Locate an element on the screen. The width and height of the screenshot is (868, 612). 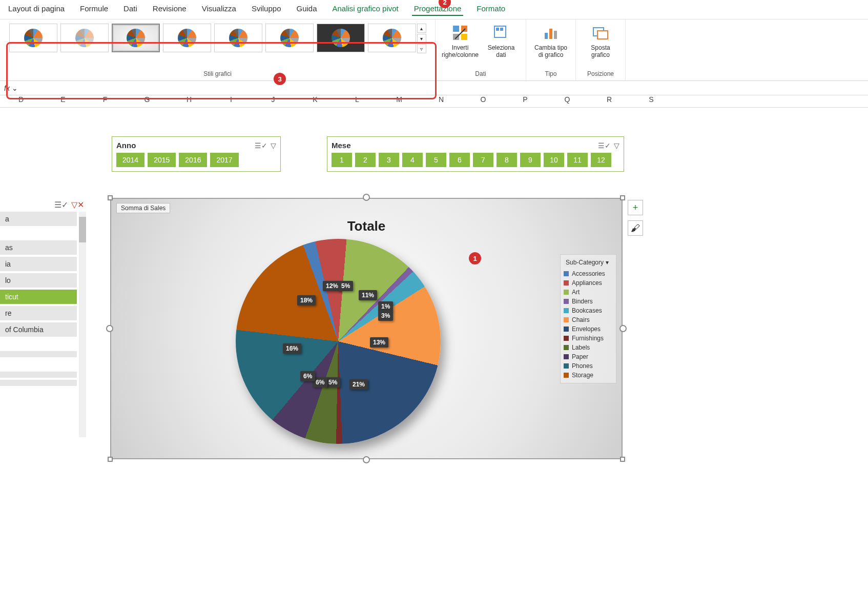
slicer-mese-9: 9 is located at coordinates (530, 160).